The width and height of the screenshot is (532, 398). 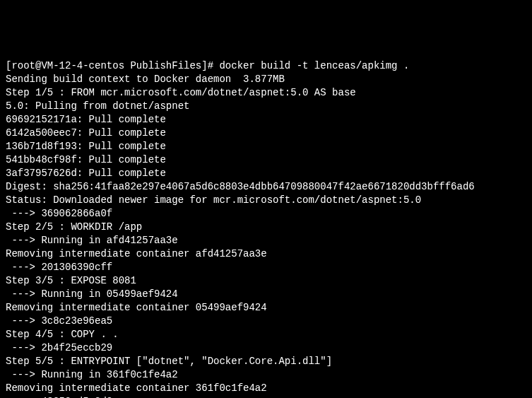 What do you see at coordinates (266, 254) in the screenshot?
I see `terminal-line: Removing intermediate container afd41257…` at bounding box center [266, 254].